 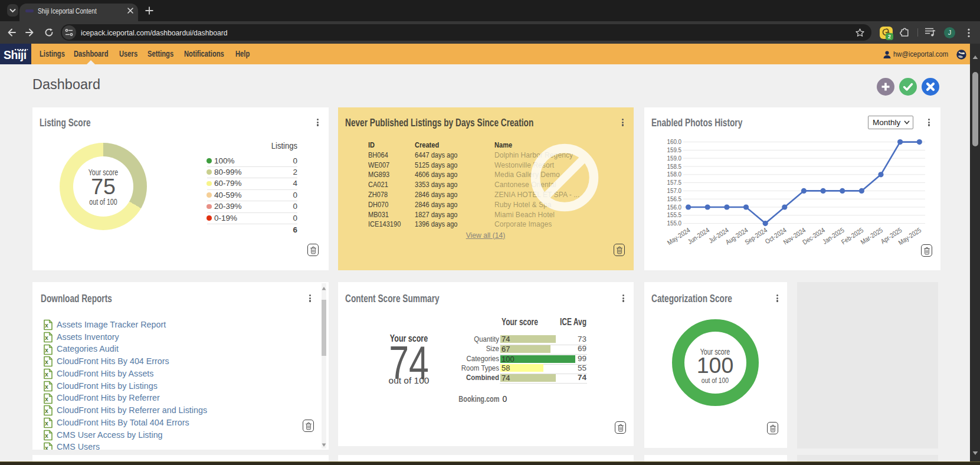 What do you see at coordinates (674, 223) in the screenshot?
I see `svg-text: 155.0` at bounding box center [674, 223].